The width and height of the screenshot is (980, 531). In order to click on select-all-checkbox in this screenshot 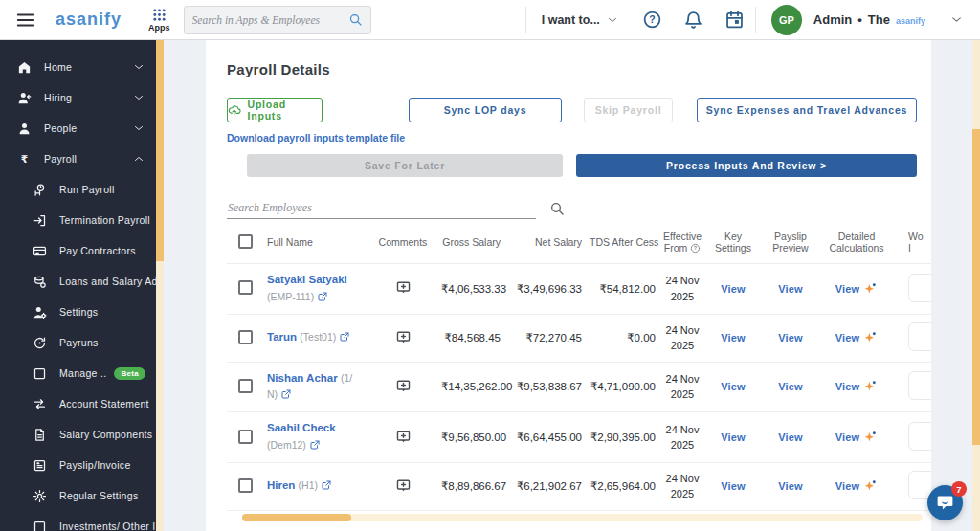, I will do `click(245, 241)`.